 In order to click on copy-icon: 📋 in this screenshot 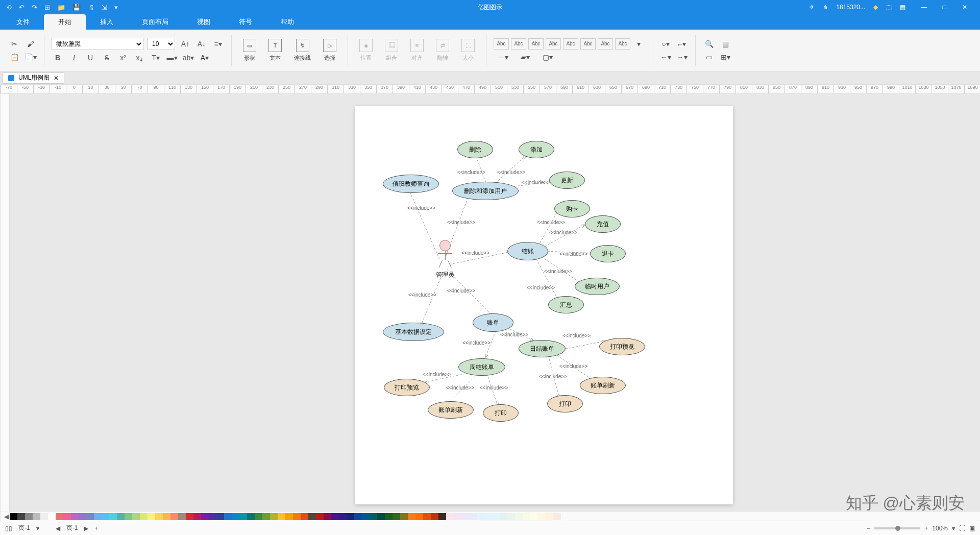, I will do `click(14, 57)`.